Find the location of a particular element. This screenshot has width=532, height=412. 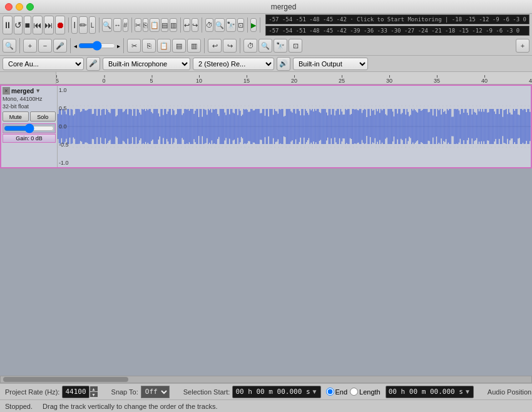

microphone-select: Built-in Microphone is located at coordinates (146, 64).